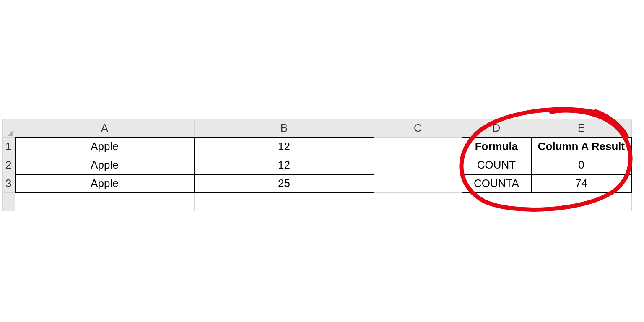 This screenshot has width=644, height=322. I want to click on cell-C3, so click(418, 184).